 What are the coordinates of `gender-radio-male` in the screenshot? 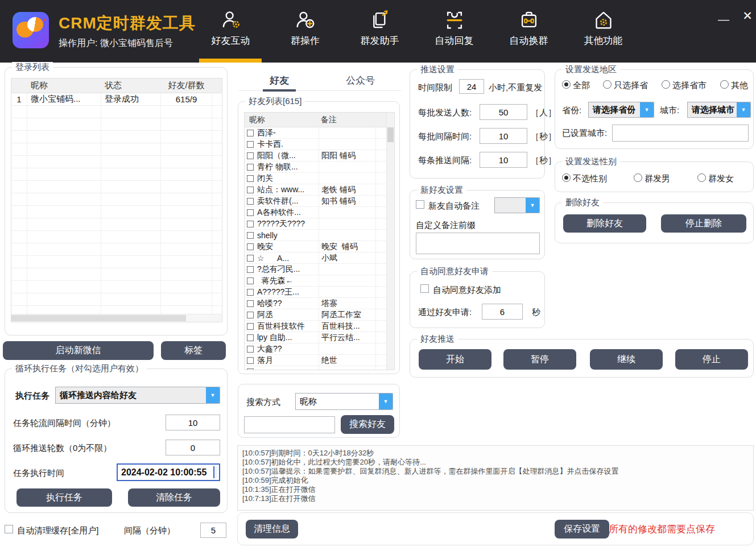 It's located at (638, 177).